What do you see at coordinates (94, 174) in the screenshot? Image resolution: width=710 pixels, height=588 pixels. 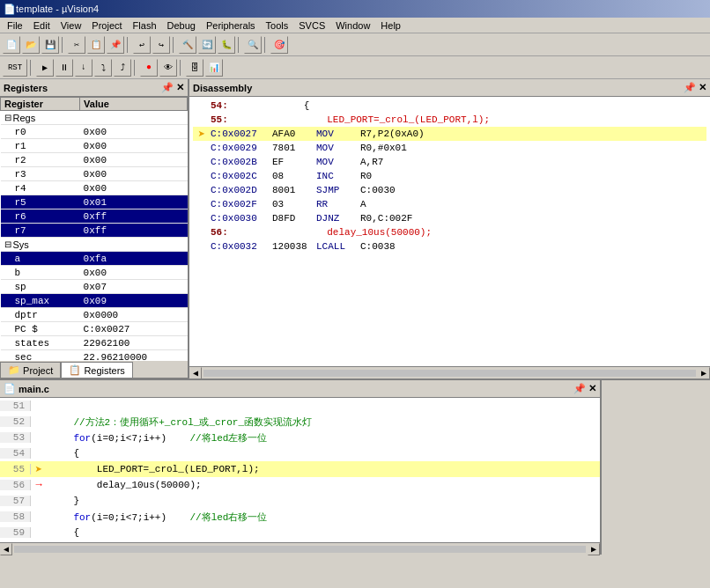 I see `table-row: r30x00` at bounding box center [94, 174].